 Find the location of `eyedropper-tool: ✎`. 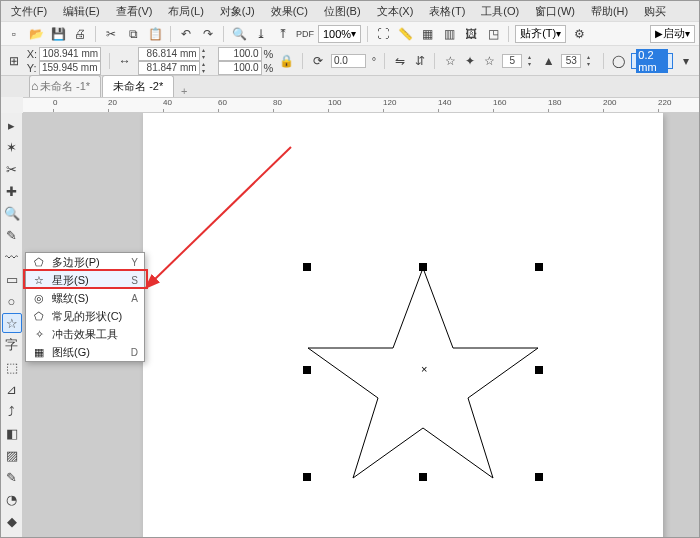

eyedropper-tool: ✎ is located at coordinates (12, 477).